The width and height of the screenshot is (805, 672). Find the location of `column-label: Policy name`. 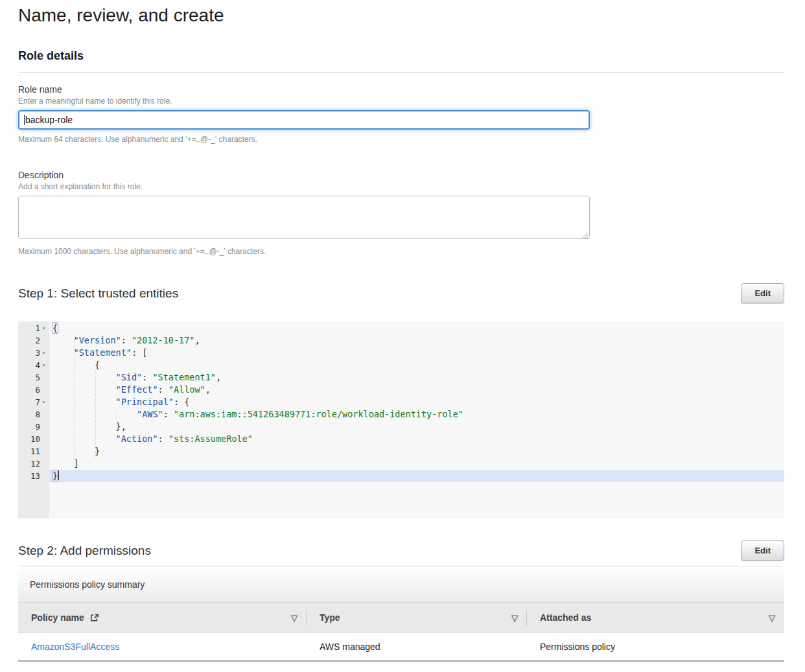

column-label: Policy name is located at coordinates (58, 618).